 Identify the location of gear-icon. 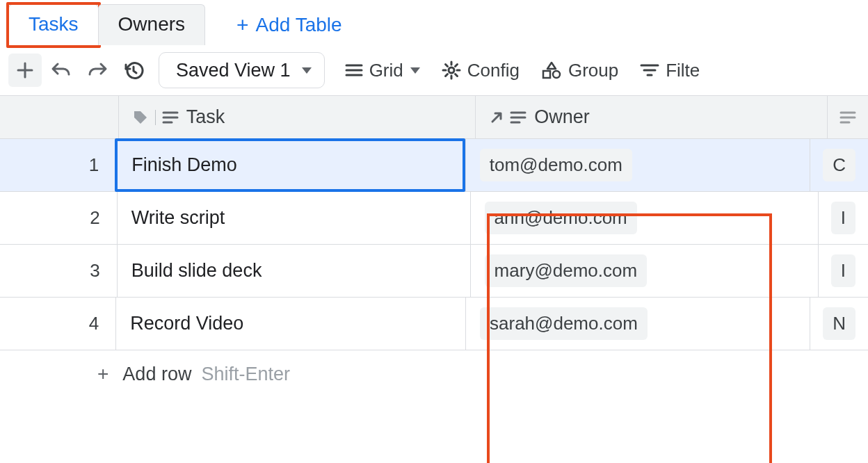
(451, 70).